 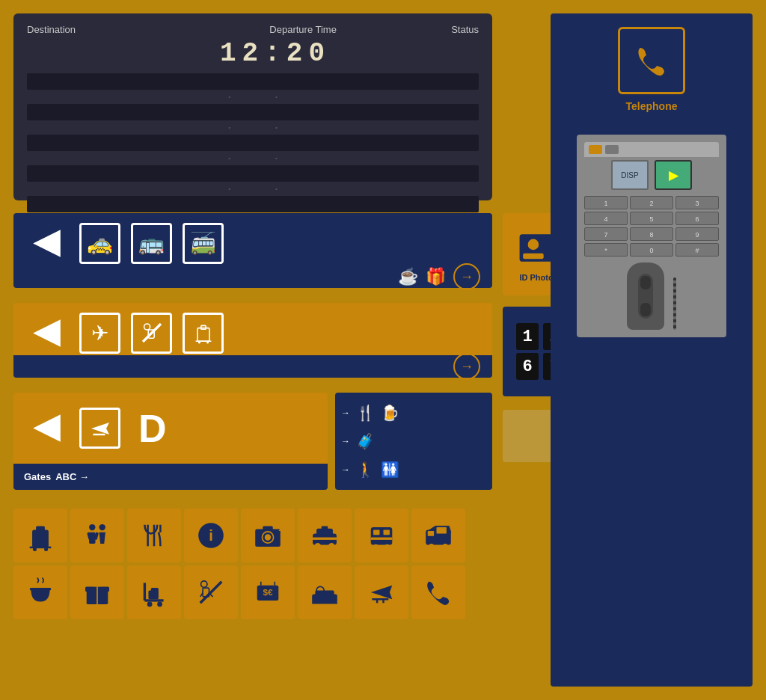 What do you see at coordinates (302, 30) in the screenshot?
I see `departure-time-header: Departure Time` at bounding box center [302, 30].